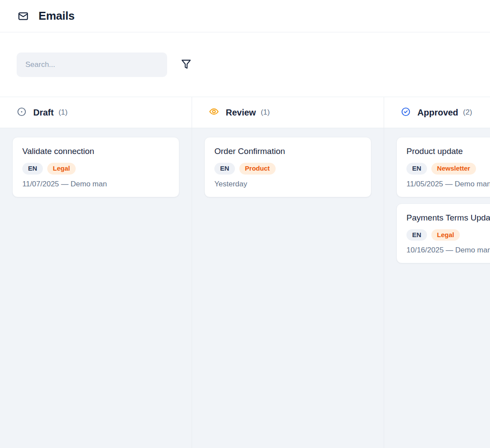 The image size is (490, 448). What do you see at coordinates (44, 113) in the screenshot?
I see `column-draft-title: Draft` at bounding box center [44, 113].